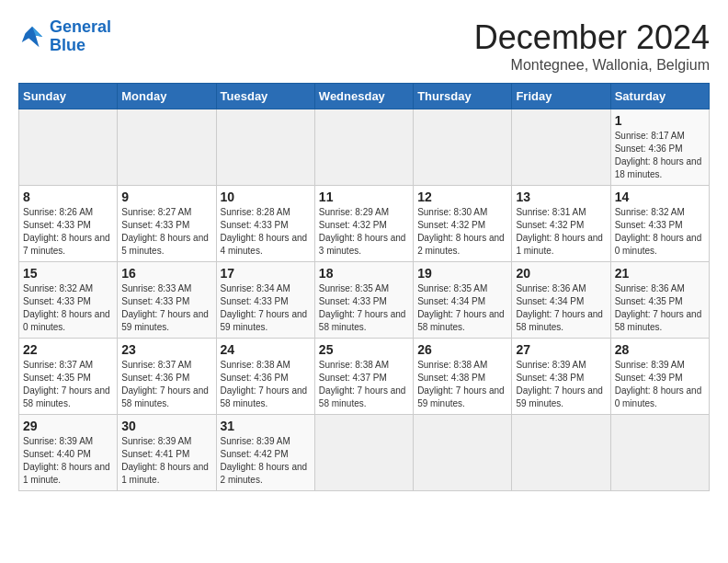 Image resolution: width=728 pixels, height=563 pixels. I want to click on page-title: December 2024, so click(592, 38).